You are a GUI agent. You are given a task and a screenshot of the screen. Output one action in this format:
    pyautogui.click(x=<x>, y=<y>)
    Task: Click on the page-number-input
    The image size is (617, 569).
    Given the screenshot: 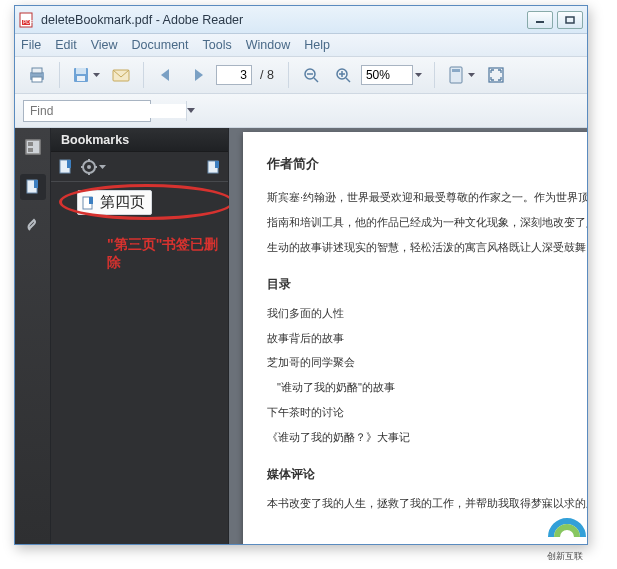 What is the action you would take?
    pyautogui.click(x=234, y=75)
    